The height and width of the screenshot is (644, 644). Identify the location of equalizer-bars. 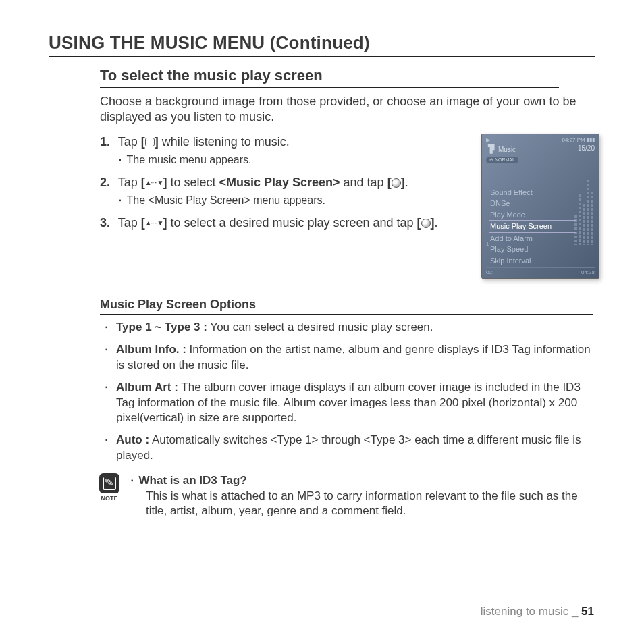
(585, 208).